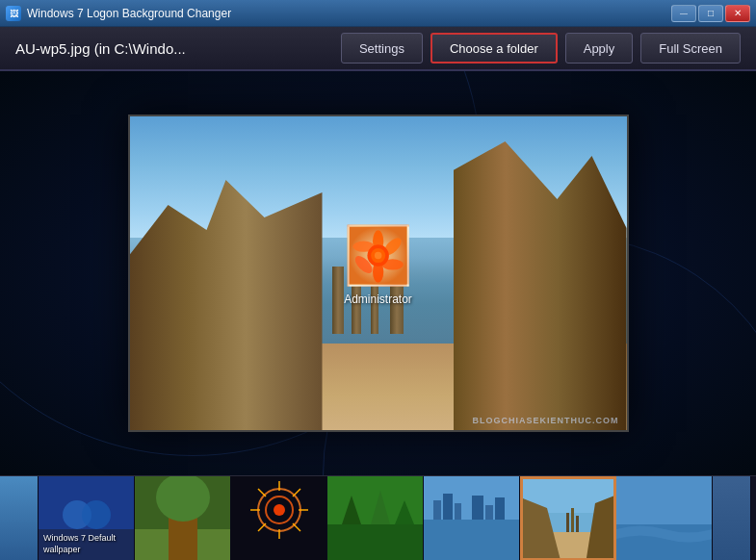 The image size is (756, 560). Describe the element at coordinates (378, 256) in the screenshot. I see `flower-icon` at that location.